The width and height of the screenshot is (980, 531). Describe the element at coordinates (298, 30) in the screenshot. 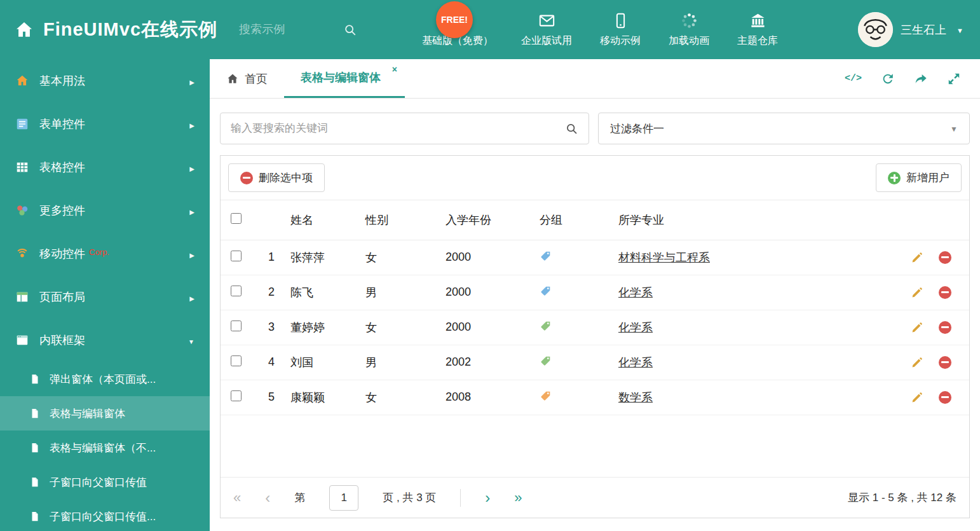

I see `header-search` at that location.